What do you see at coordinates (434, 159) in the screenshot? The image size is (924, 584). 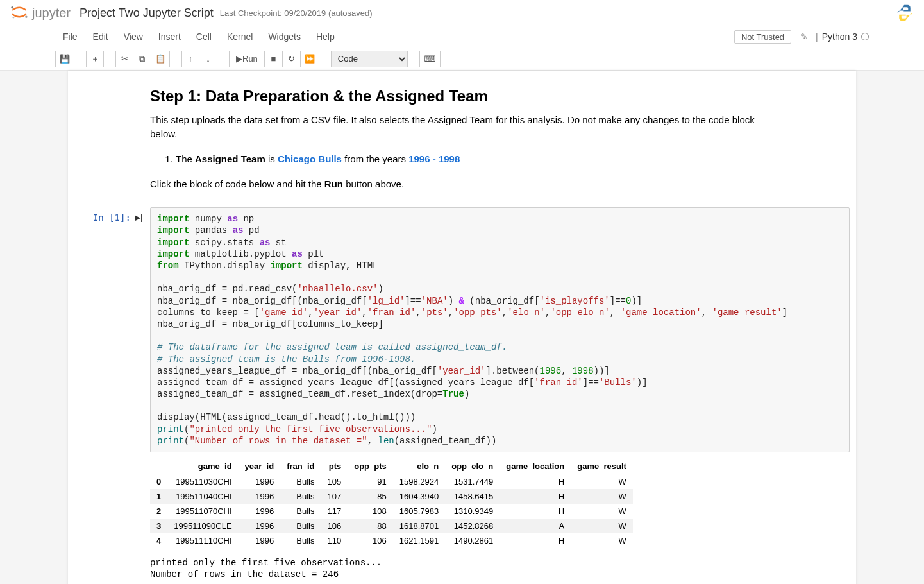 I see `assigned-team-years: 1996 - 1998` at bounding box center [434, 159].